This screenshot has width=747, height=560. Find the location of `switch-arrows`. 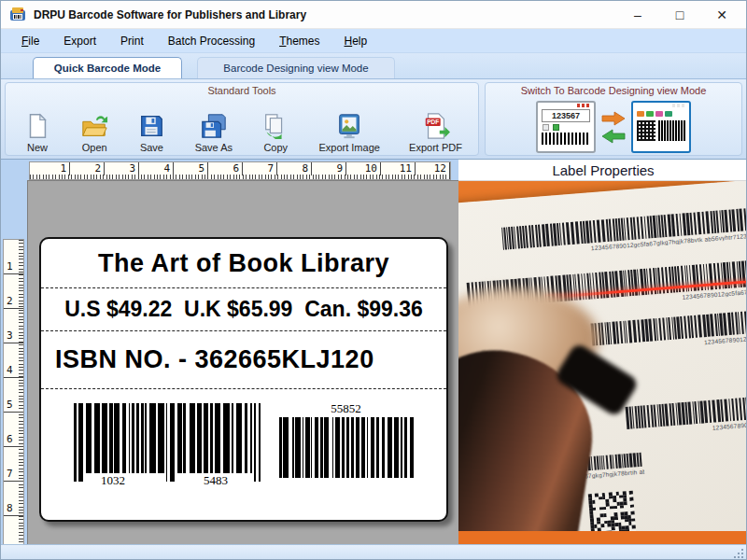

switch-arrows is located at coordinates (613, 127).